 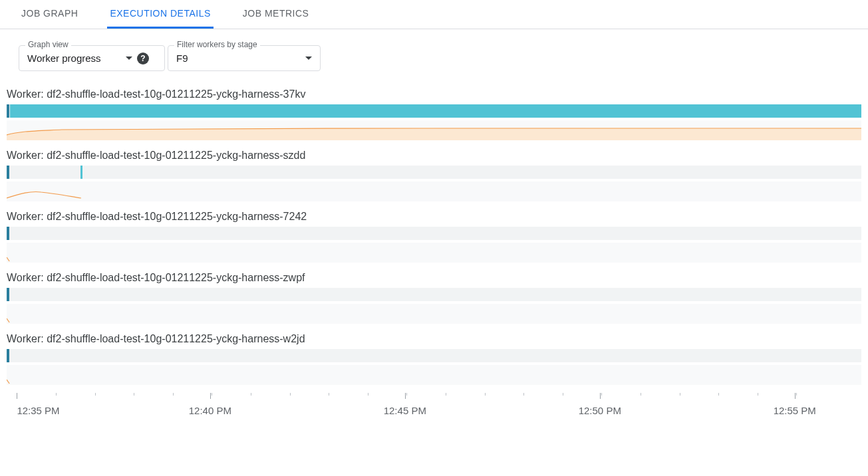 What do you see at coordinates (795, 411) in the screenshot?
I see `axis-label: 12:55 PM` at bounding box center [795, 411].